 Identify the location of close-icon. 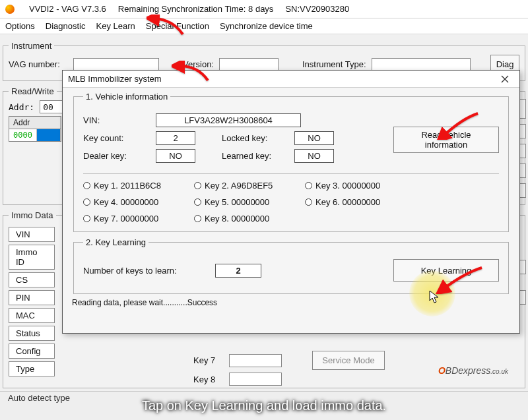
(505, 79).